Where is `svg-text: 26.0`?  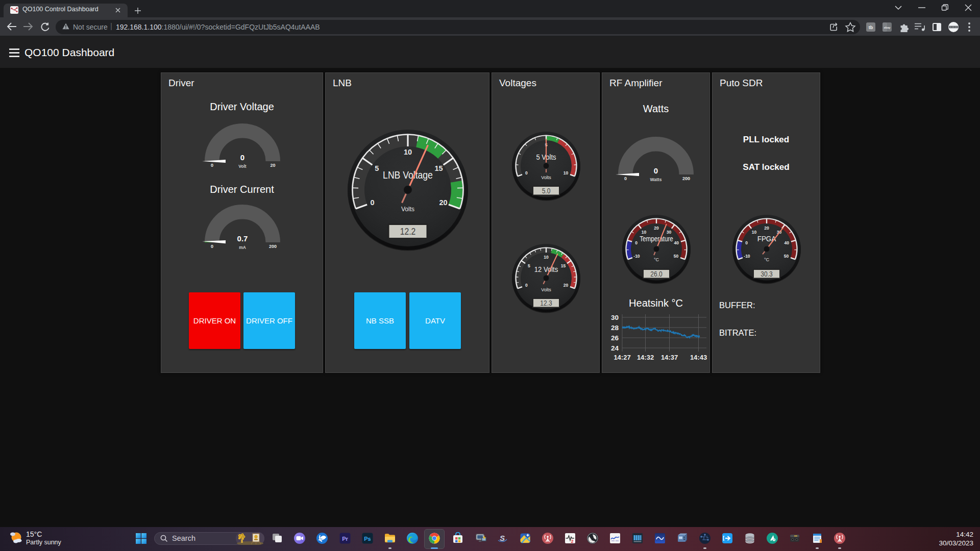
svg-text: 26.0 is located at coordinates (656, 274).